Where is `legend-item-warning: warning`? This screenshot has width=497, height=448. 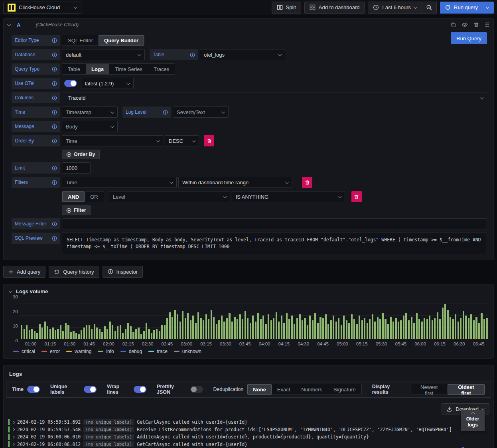 legend-item-warning: warning is located at coordinates (79, 351).